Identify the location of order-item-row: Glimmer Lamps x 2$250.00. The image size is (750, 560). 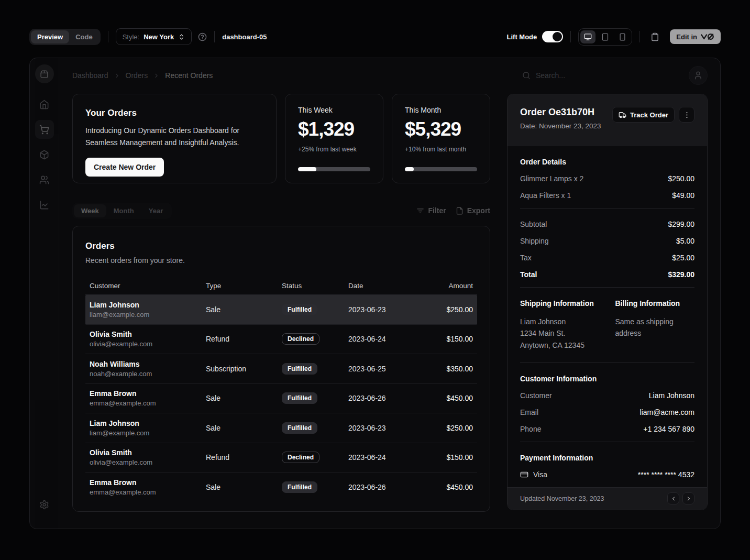
(608, 179).